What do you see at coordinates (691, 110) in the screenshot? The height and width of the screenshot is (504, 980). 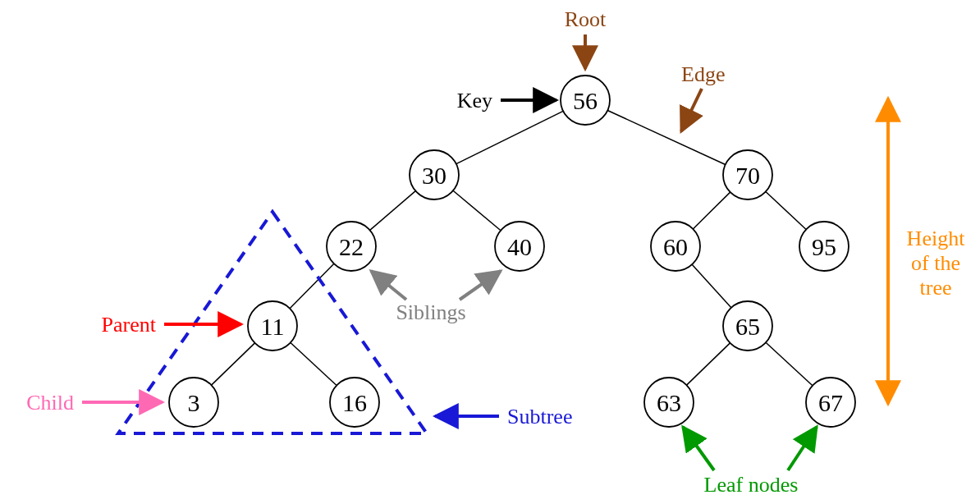 I see `edge-arrow` at bounding box center [691, 110].